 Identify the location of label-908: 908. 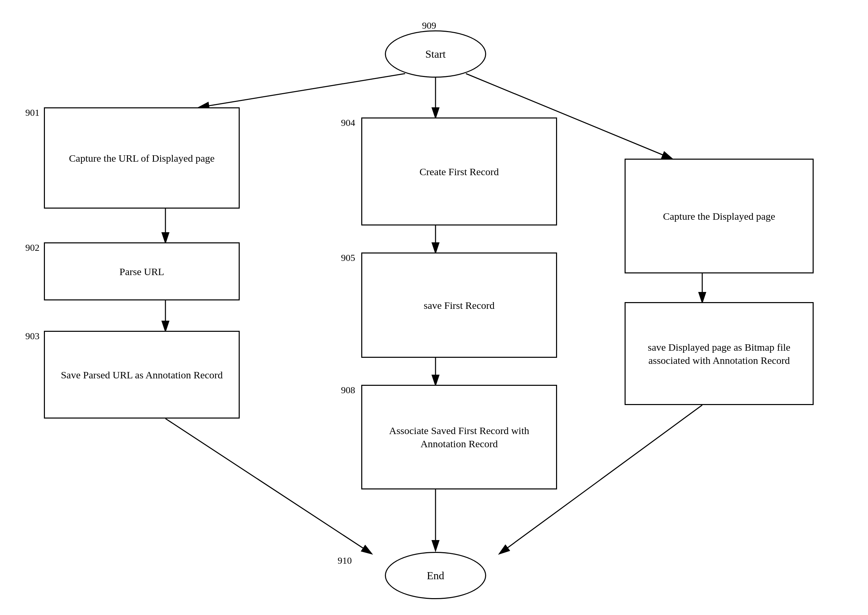
(348, 390).